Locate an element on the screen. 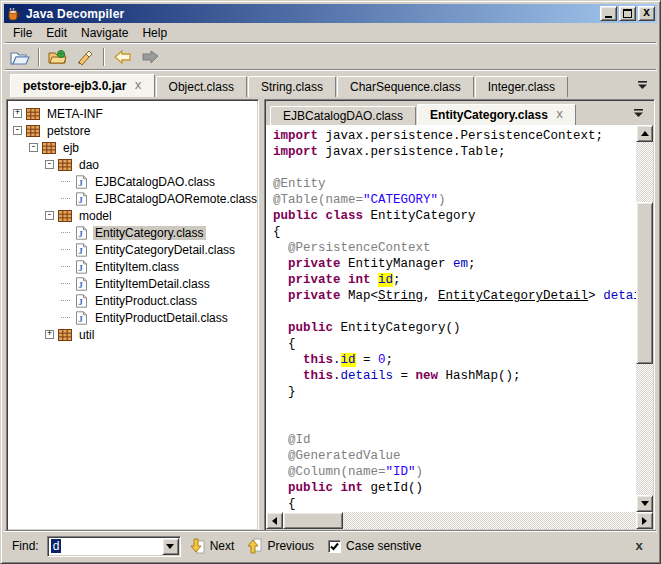  code-line: @Entity is located at coordinates (454, 184).